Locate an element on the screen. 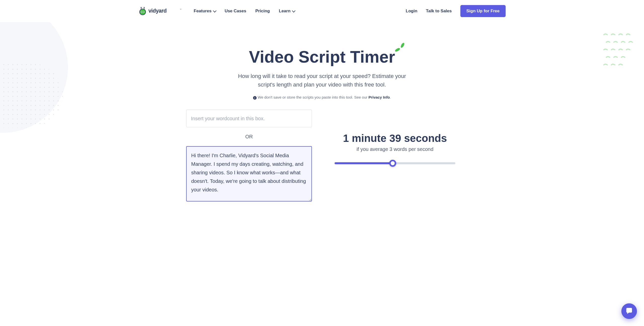 Image resolution: width=644 pixels, height=326 pixels. tool-left: OR is located at coordinates (249, 156).